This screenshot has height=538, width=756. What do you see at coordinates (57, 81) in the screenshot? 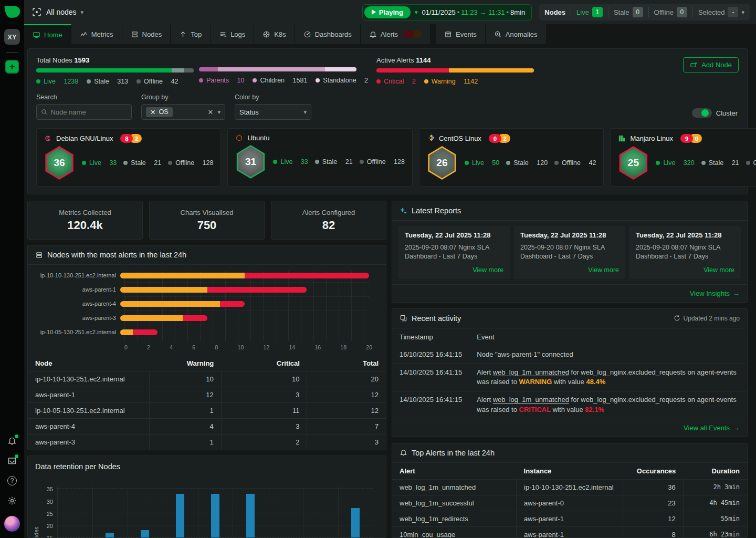
I see `legend-live: Live 1238` at bounding box center [57, 81].